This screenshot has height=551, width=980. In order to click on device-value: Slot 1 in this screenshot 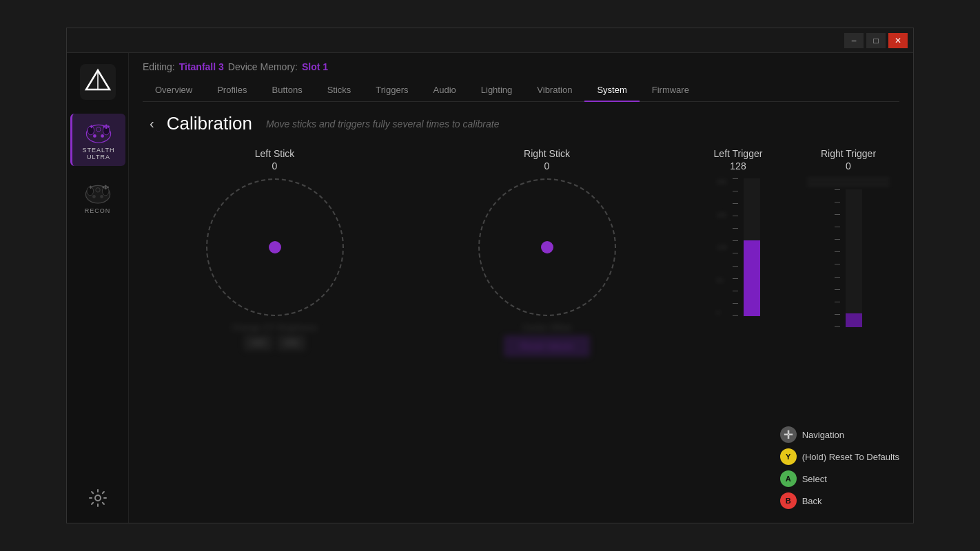, I will do `click(315, 67)`.